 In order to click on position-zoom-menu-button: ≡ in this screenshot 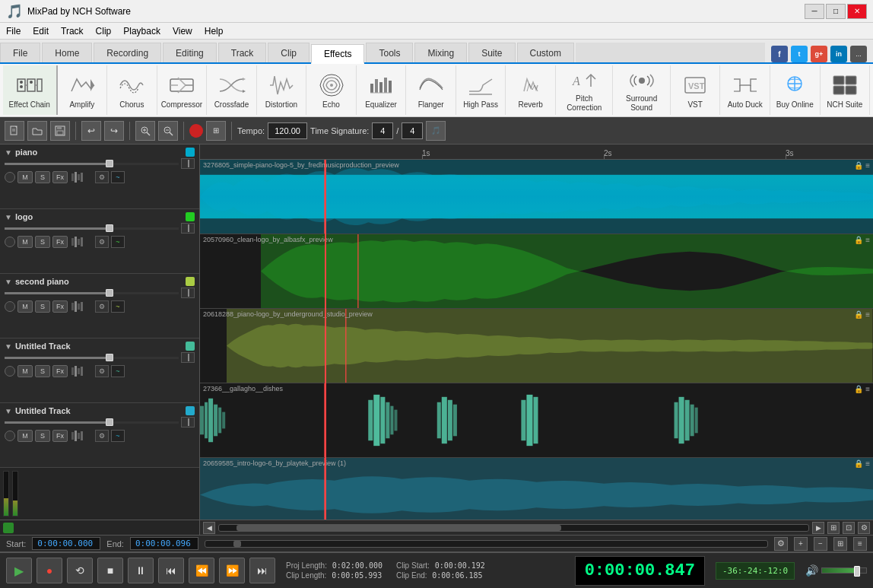, I will do `click(860, 544)`.